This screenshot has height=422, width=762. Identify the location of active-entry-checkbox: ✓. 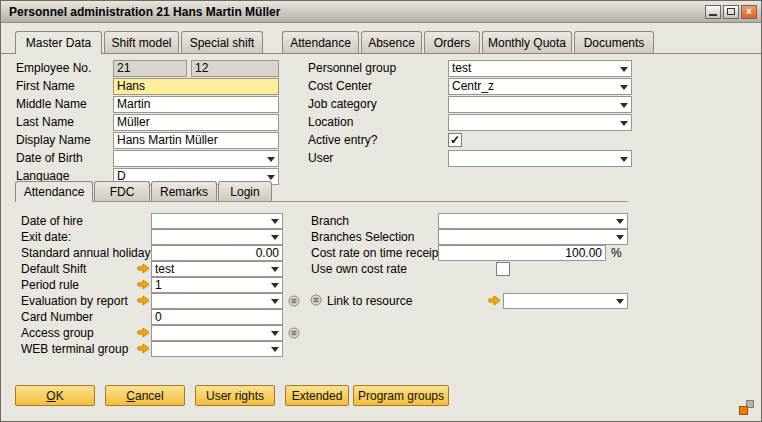
(455, 140).